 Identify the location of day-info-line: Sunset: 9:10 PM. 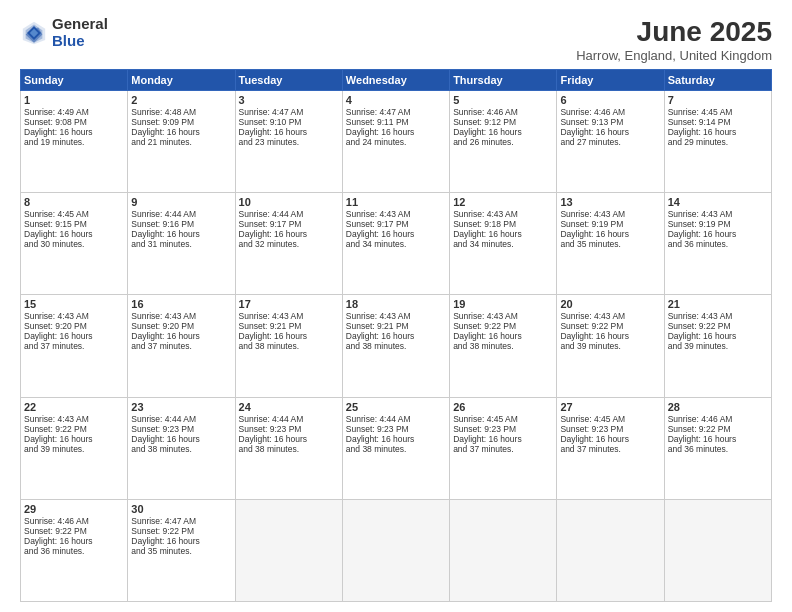
(289, 122).